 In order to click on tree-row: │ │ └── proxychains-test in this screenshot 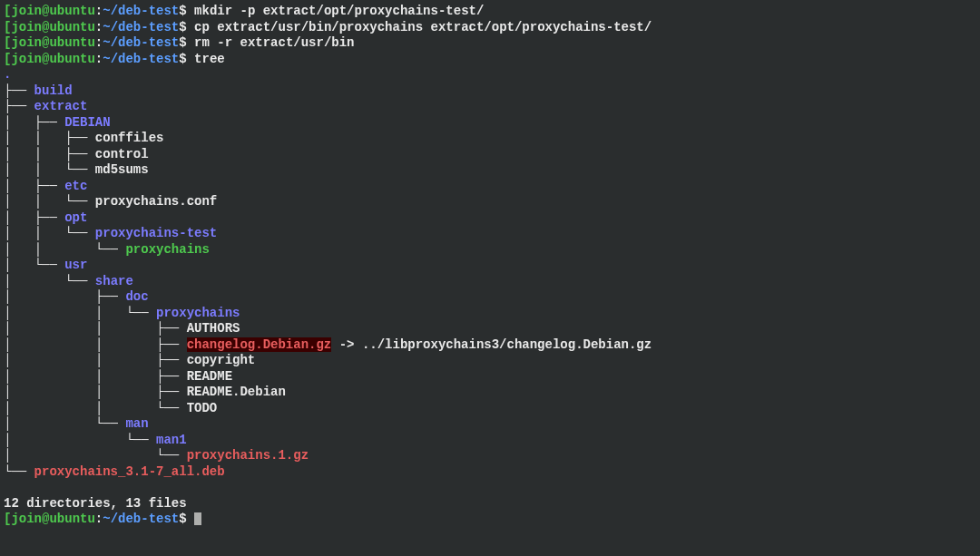, I will do `click(490, 234)`.